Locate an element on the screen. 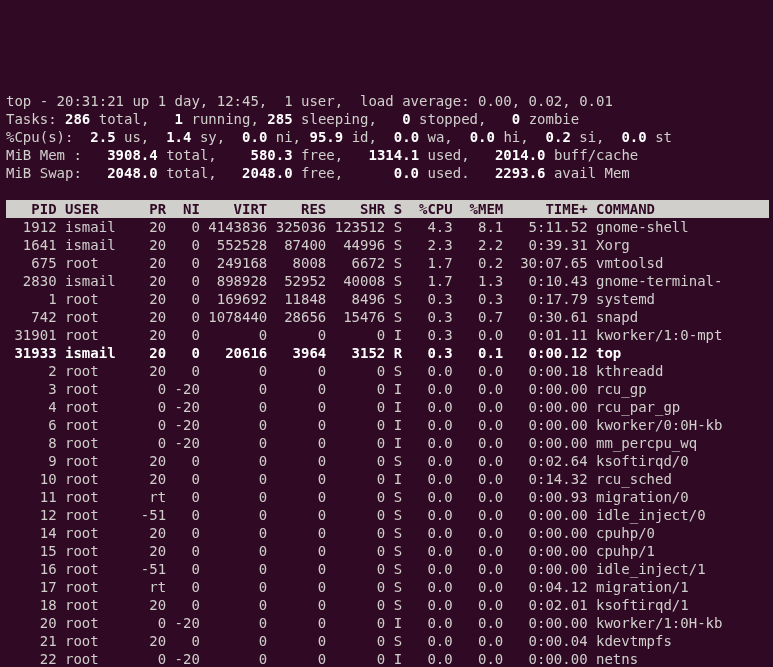 The width and height of the screenshot is (773, 667). process-row: 1912 ismail 20 0 4143836 325036 123512 S… is located at coordinates (364, 227).